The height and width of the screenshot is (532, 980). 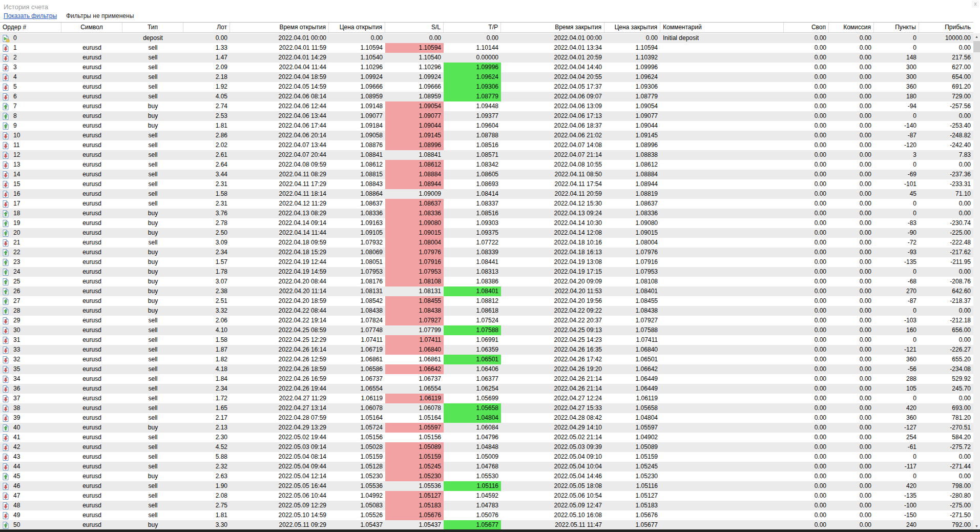 What do you see at coordinates (487, 68) in the screenshot?
I see `table-row: 3eurusdsell2.092022.04.04 11:441.102961.…` at bounding box center [487, 68].